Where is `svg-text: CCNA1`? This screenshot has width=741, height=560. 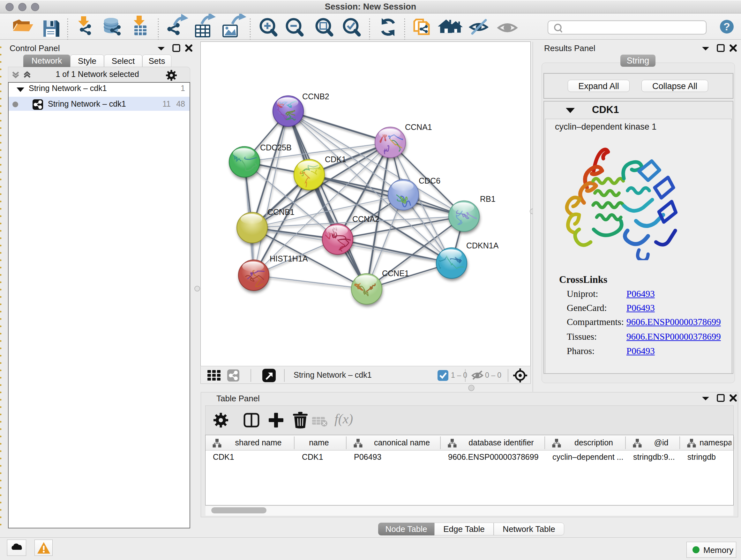 svg-text: CCNA1 is located at coordinates (419, 127).